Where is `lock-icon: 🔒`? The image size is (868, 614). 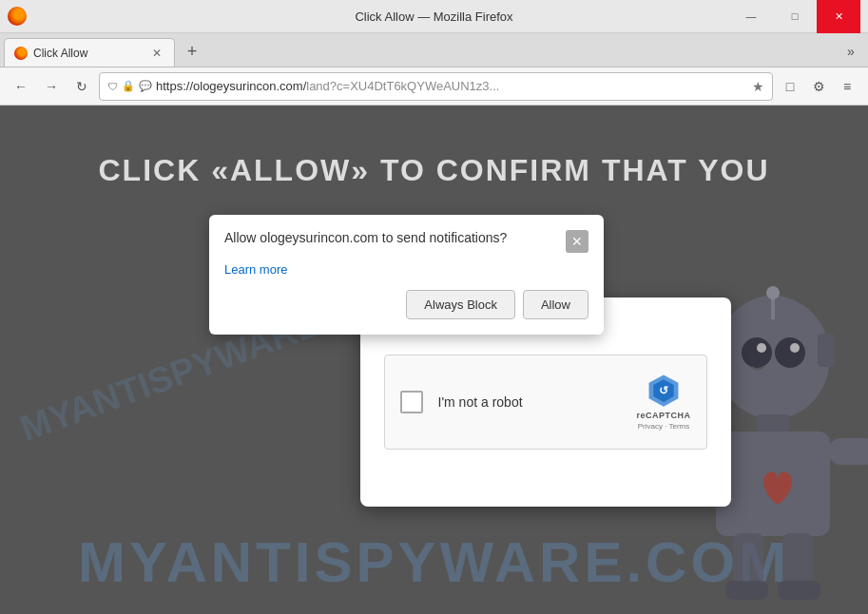
lock-icon: 🔒 is located at coordinates (128, 86).